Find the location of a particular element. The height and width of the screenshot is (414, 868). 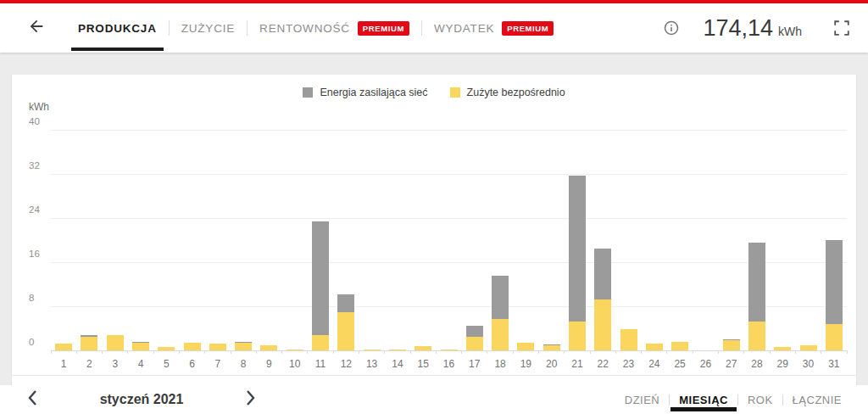

x-axis-label: 21 is located at coordinates (577, 364).